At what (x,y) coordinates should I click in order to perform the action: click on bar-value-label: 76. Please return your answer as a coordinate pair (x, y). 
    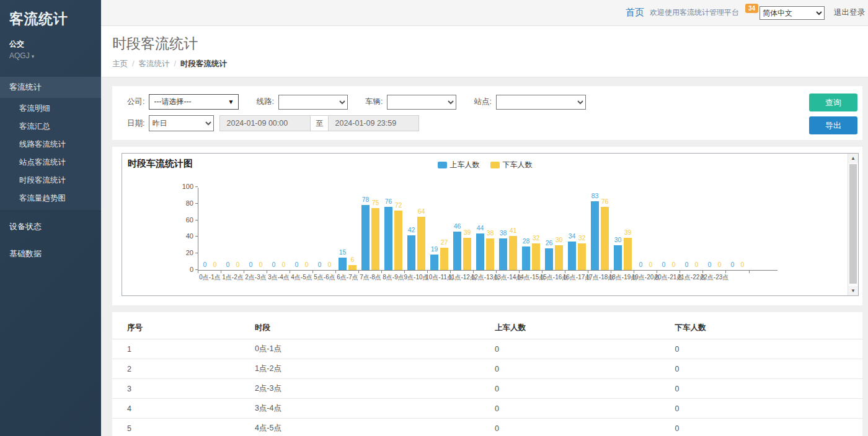
    Looking at the image, I should click on (605, 201).